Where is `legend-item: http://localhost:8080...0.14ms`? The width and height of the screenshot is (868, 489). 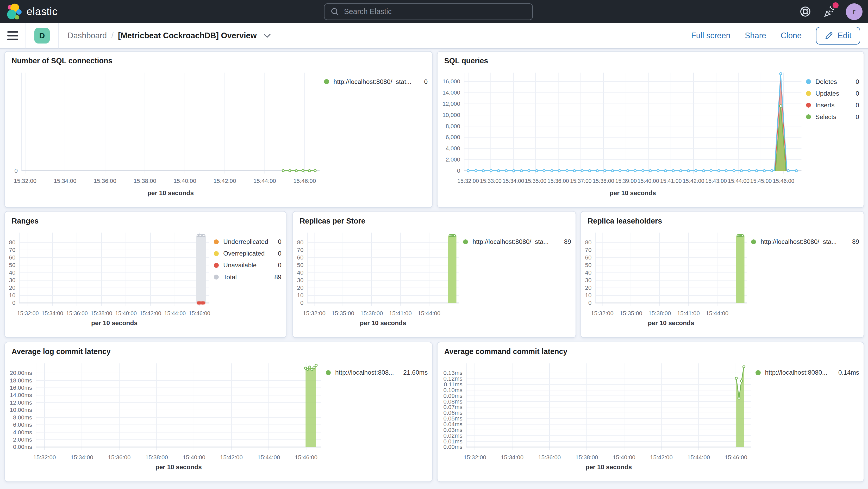
legend-item: http://localhost:8080...0.14ms is located at coordinates (807, 373).